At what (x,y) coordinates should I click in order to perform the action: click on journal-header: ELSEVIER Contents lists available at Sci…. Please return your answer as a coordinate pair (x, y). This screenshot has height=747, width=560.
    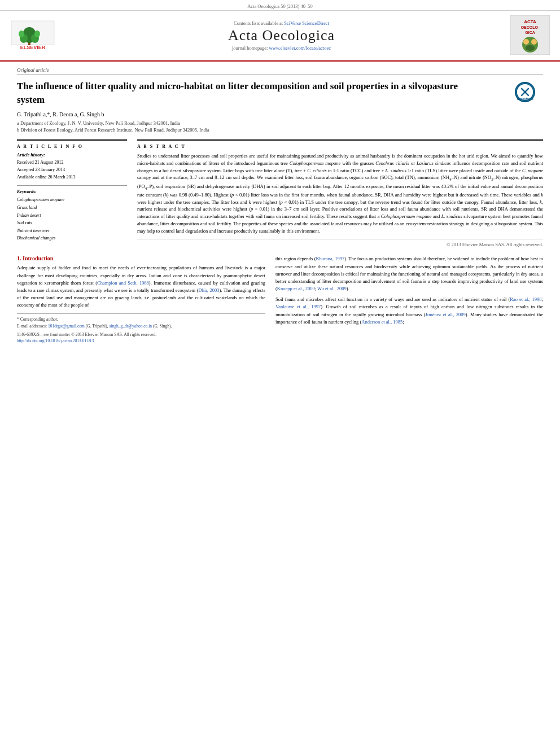
    Looking at the image, I should click on (280, 36).